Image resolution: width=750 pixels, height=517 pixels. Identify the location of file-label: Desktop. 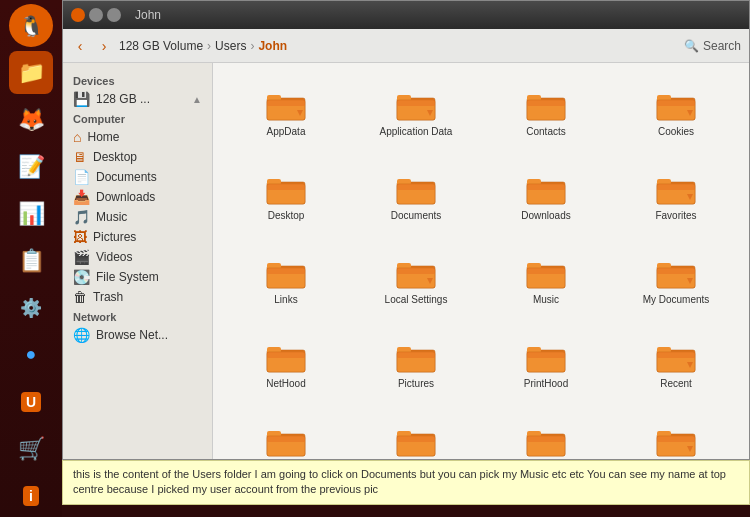
(286, 216).